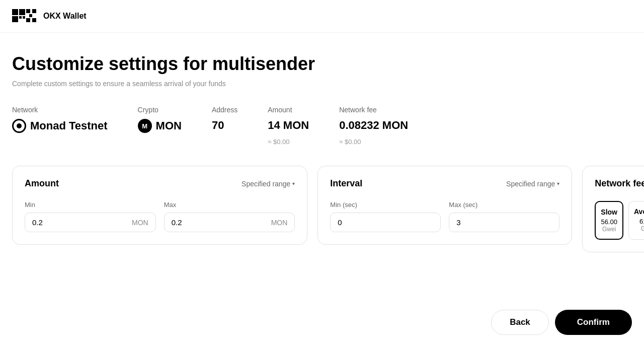  What do you see at coordinates (385, 217) in the screenshot?
I see `interval-min-group: Min (sec)` at bounding box center [385, 217].